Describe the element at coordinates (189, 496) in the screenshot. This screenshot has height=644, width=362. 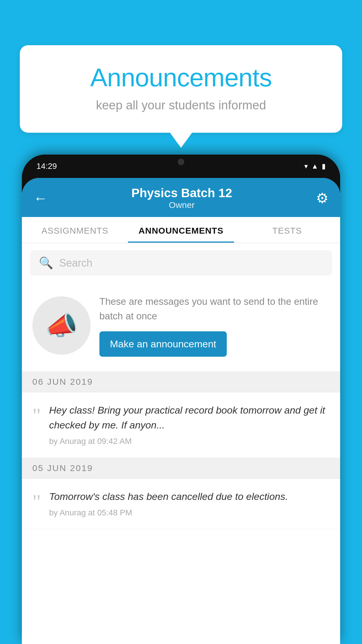
I see `announcement-body-2: Tomorrow's class has been cancelled due …` at that location.